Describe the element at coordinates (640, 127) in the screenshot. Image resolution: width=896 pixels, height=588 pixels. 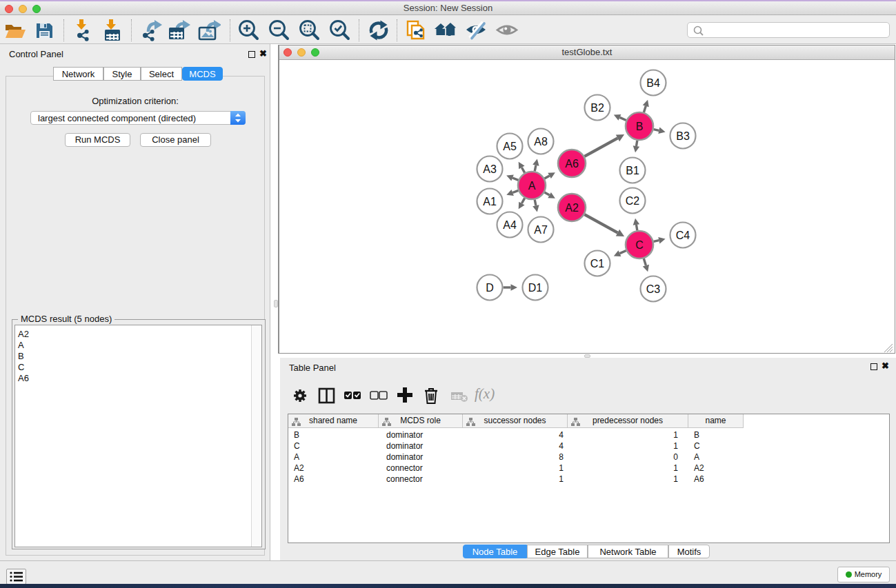
I see `svg-text: B` at that location.